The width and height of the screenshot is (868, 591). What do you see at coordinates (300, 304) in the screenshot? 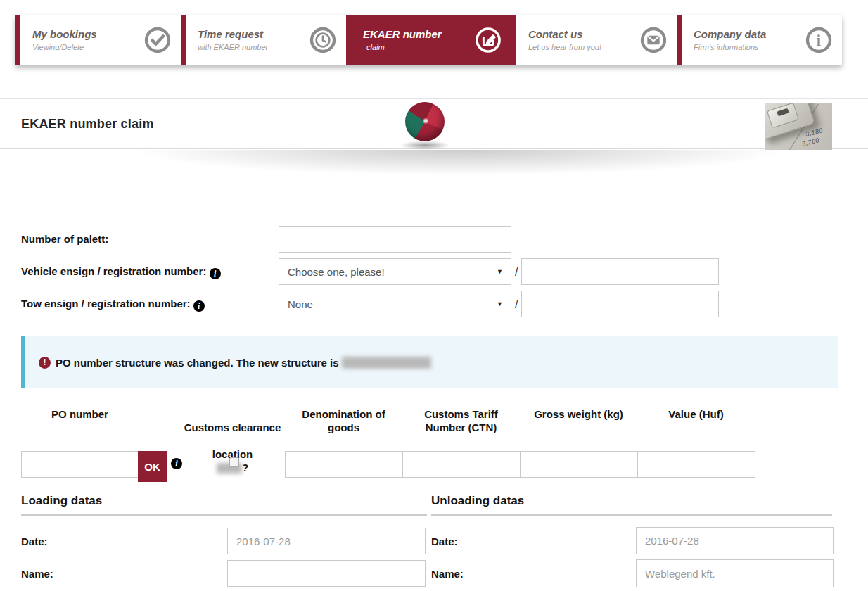
I see `tow-ensign-select-value: None` at bounding box center [300, 304].